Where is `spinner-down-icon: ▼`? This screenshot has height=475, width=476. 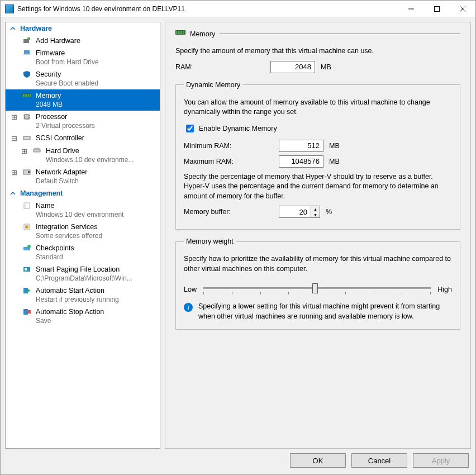
spinner-down-icon: ▼ is located at coordinates (315, 215).